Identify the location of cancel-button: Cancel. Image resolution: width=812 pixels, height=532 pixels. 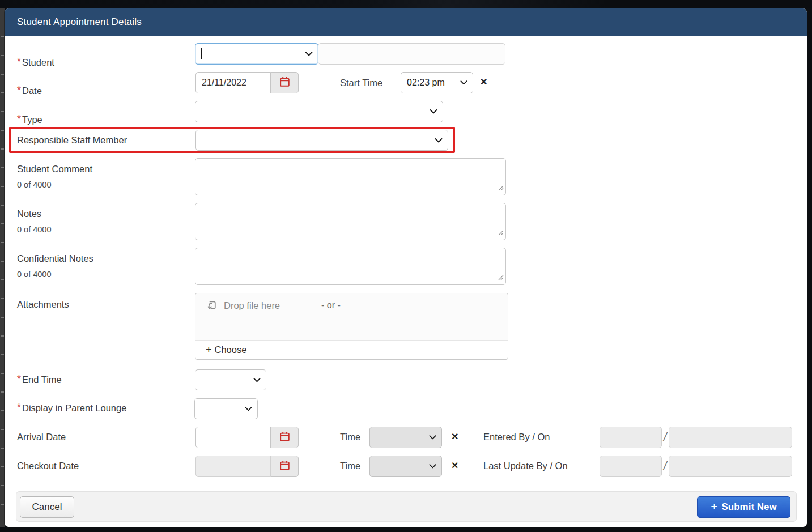
(47, 507).